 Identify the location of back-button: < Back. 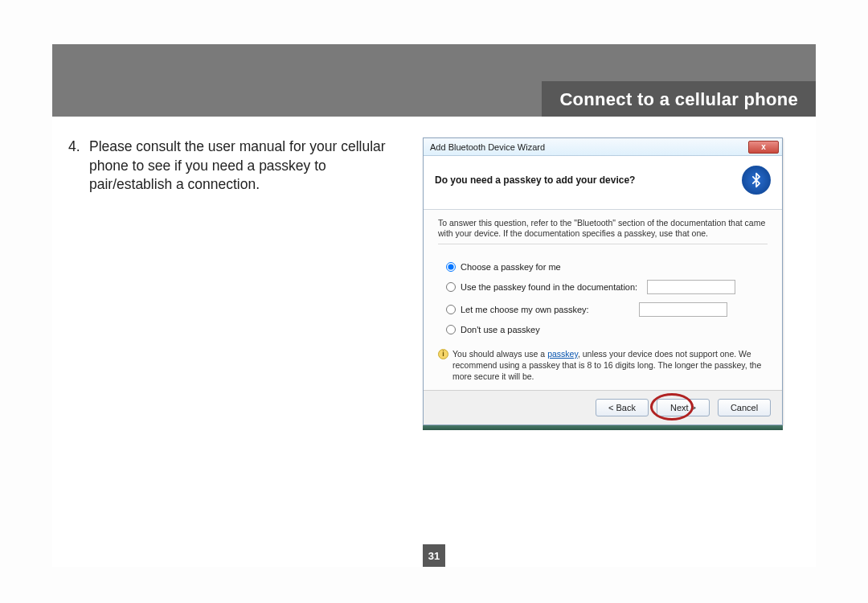
(622, 408).